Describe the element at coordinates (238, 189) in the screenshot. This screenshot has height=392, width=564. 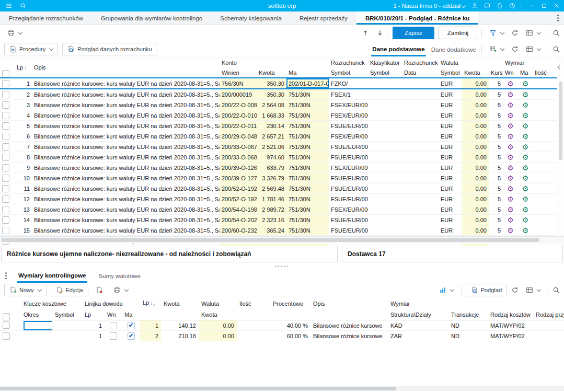
I see `cell-konto-winien: 200/52-O-192-Z` at that location.